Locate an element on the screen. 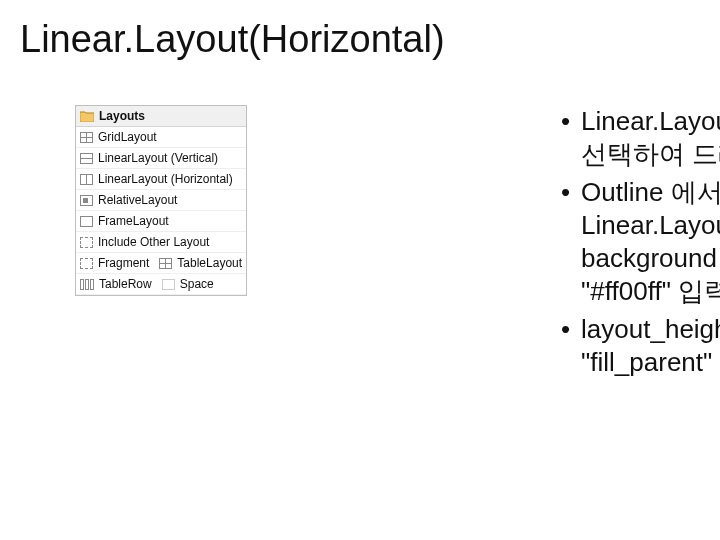  palette-item-space: Space is located at coordinates (188, 284).